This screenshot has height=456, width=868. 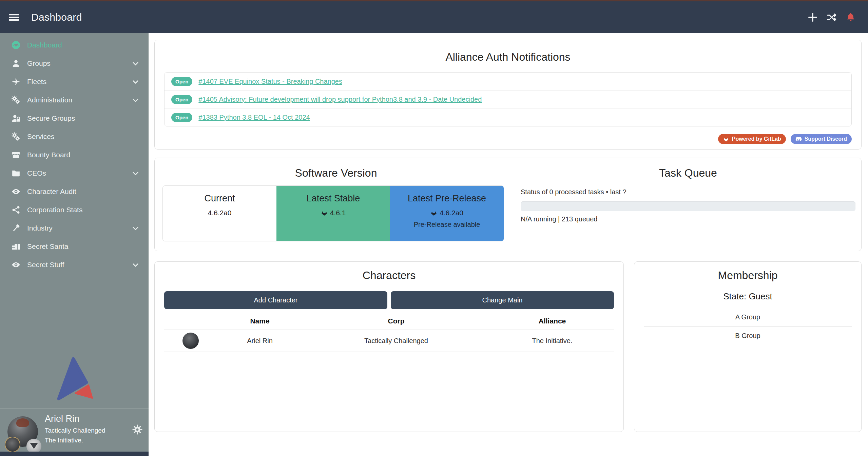 I want to click on characters-buttons: Add Character Change Main, so click(x=389, y=300).